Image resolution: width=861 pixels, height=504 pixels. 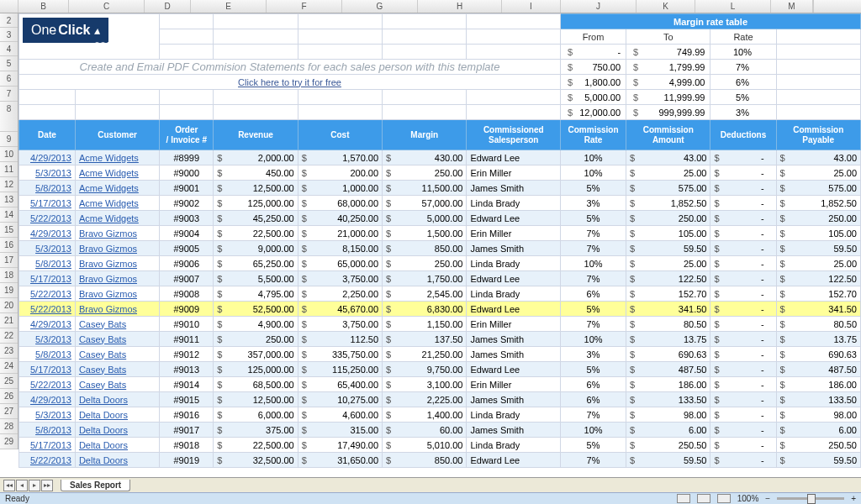 I want to click on salesperson-cell: Edward Lee, so click(x=514, y=309).